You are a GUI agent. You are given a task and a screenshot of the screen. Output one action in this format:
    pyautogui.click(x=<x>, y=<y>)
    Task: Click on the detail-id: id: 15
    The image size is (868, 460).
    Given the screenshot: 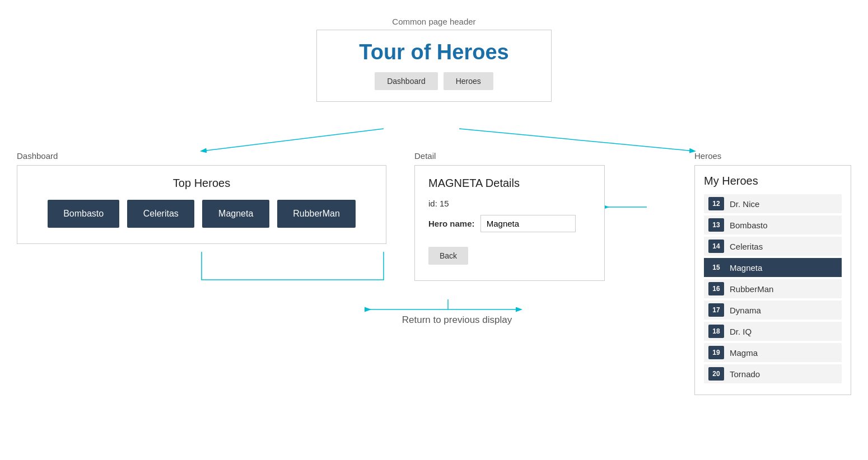 What is the action you would take?
    pyautogui.click(x=439, y=204)
    